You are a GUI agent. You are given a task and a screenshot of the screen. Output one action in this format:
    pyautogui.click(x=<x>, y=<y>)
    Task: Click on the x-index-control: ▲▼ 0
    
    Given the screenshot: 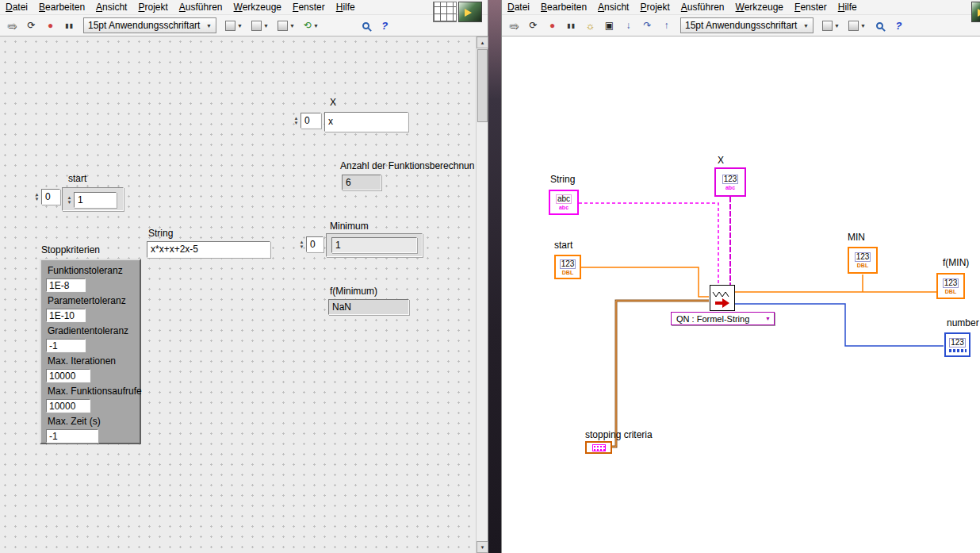 What is the action you would take?
    pyautogui.click(x=307, y=121)
    